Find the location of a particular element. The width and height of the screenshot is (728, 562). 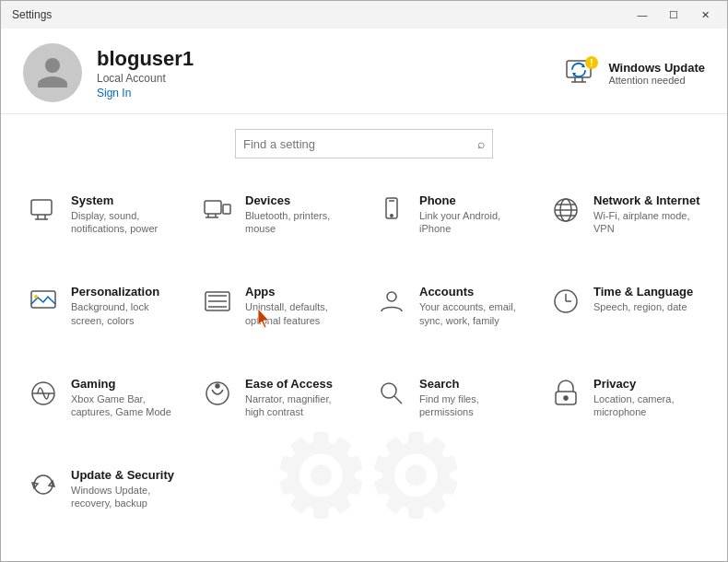

update-title: Windows Update is located at coordinates (656, 68).